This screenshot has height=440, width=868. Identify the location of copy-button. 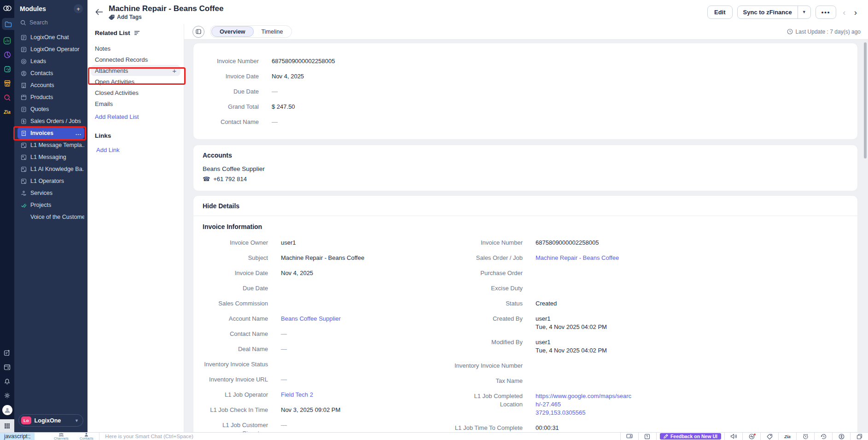
(859, 436).